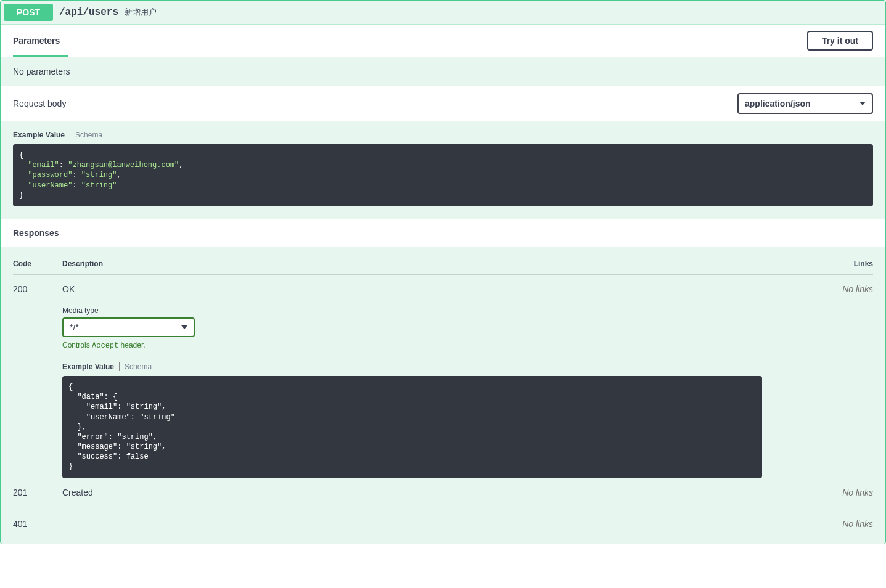 Image resolution: width=886 pixels, height=588 pixels. Describe the element at coordinates (28, 12) in the screenshot. I see `http-method-badge: POST` at that location.